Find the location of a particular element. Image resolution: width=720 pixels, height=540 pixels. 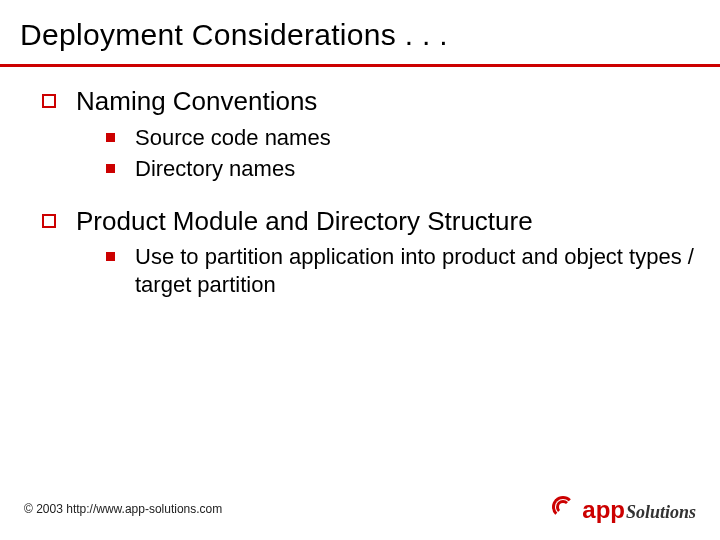

bullet-text: Naming Conventions is located at coordinates (196, 102).